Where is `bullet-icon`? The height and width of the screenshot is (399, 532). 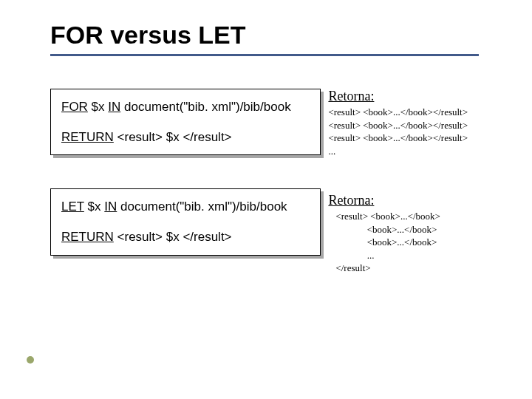
bullet-icon is located at coordinates (30, 360).